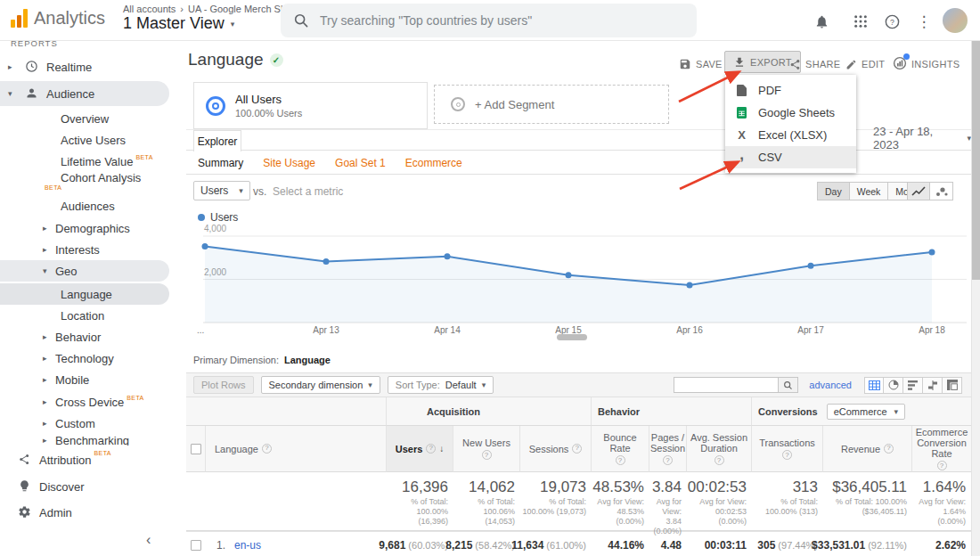 The width and height of the screenshot is (980, 556). I want to click on row-index: 1., so click(221, 545).